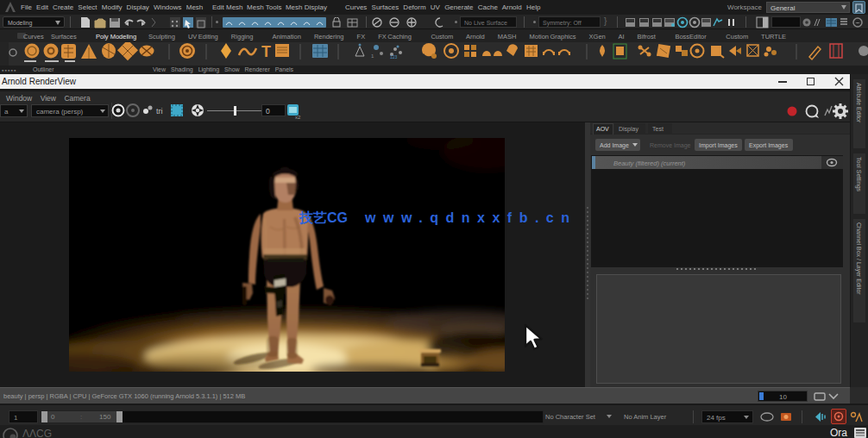 This screenshot has height=438, width=868. I want to click on svg-text: ΛΛCG, so click(37, 433).